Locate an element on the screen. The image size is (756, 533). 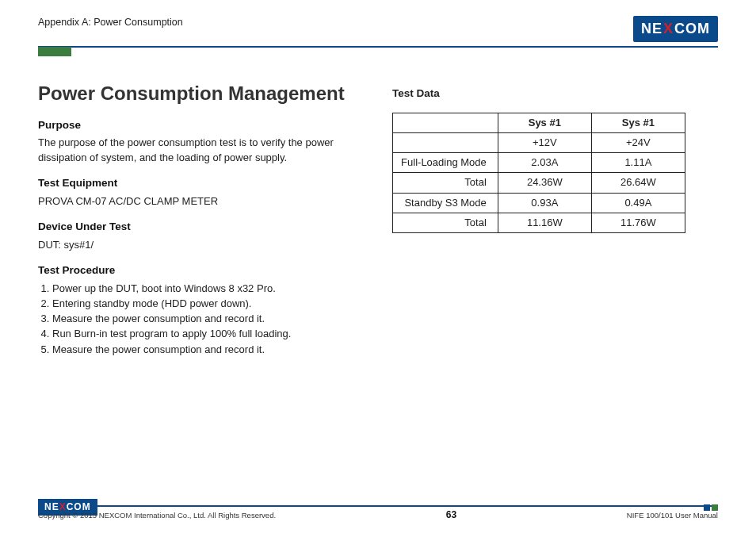
purpose-text: The purpose of the power consumption tes… is located at coordinates (201, 150).